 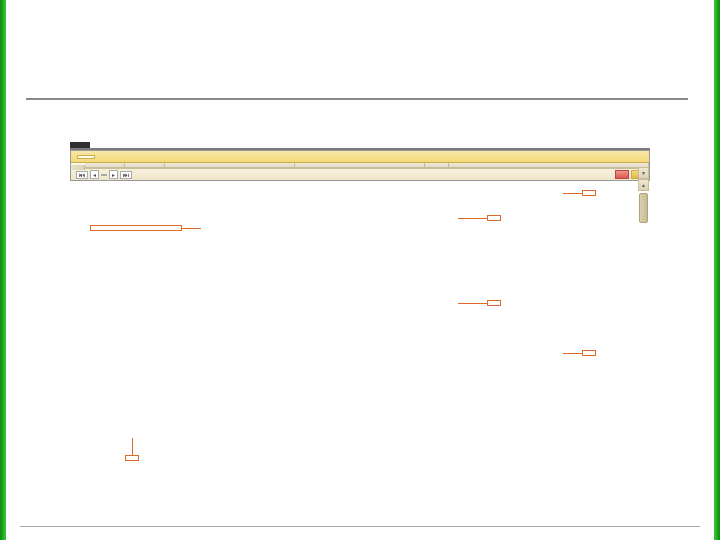 What do you see at coordinates (437, 165) in the screenshot?
I see `col-walkin` at bounding box center [437, 165].